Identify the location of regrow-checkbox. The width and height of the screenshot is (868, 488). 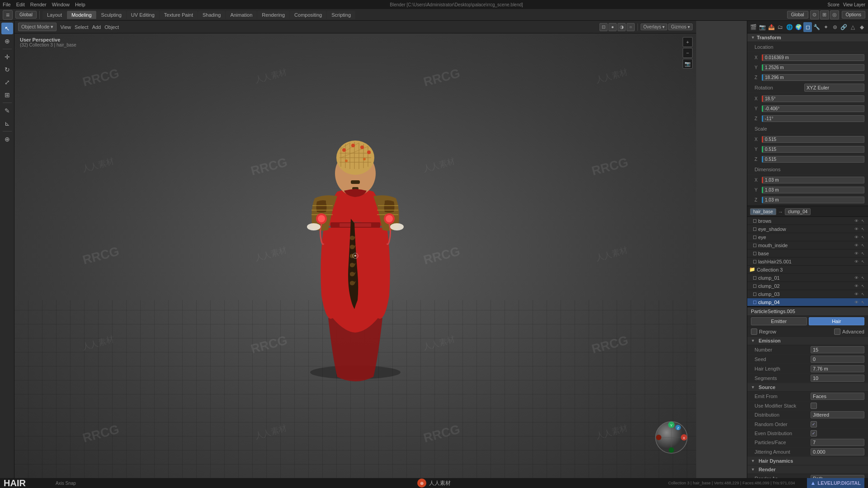
(754, 332).